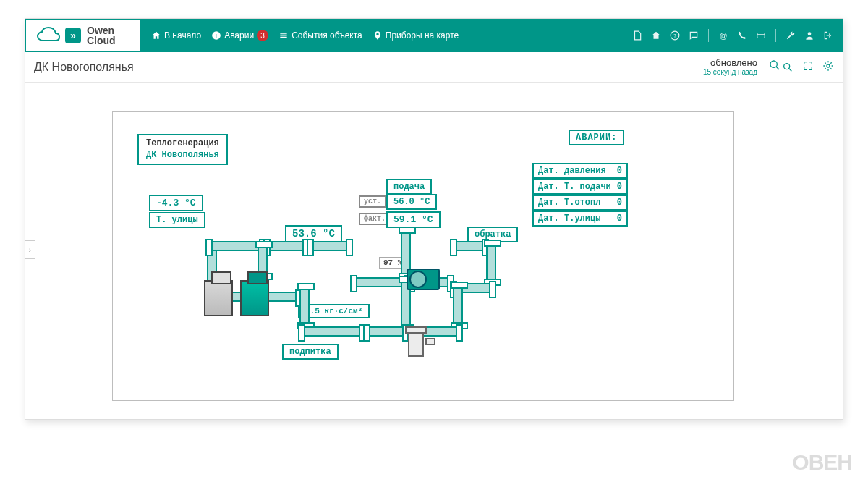 The height and width of the screenshot is (482, 868). I want to click on alarms-title: АВАРИИ:, so click(596, 138).